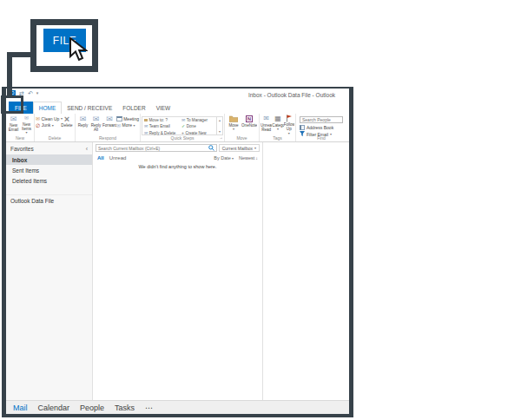 The width and height of the screenshot is (521, 420). What do you see at coordinates (212, 148) in the screenshot?
I see `search-icon` at bounding box center [212, 148].